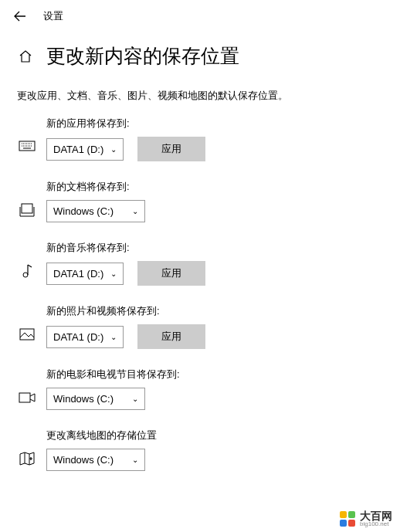 This screenshot has height=532, width=400. What do you see at coordinates (366, 519) in the screenshot?
I see `watermark: 大百网 big100.net` at bounding box center [366, 519].